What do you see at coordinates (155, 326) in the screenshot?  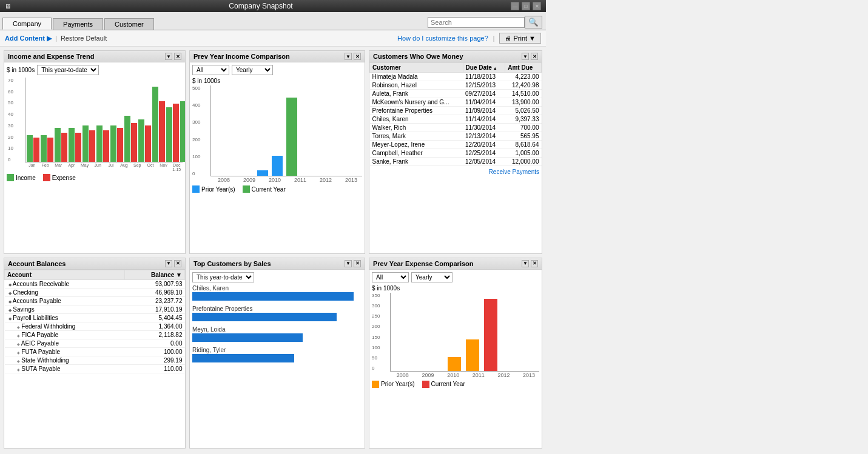 I see `bal-cell-balance-5: 1,364.00` at bounding box center [155, 326].